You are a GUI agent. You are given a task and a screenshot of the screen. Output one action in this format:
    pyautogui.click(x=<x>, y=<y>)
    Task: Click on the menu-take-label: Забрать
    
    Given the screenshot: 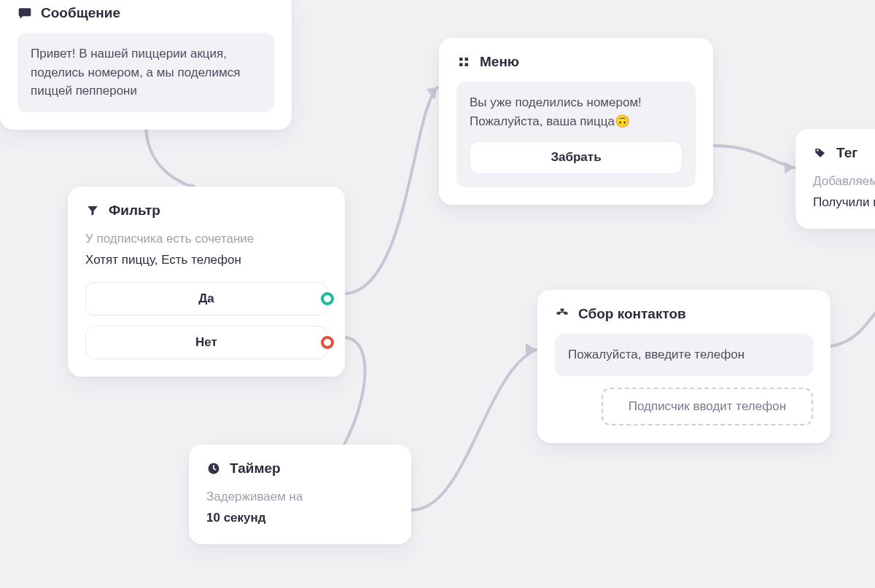 What is the action you would take?
    pyautogui.click(x=576, y=157)
    